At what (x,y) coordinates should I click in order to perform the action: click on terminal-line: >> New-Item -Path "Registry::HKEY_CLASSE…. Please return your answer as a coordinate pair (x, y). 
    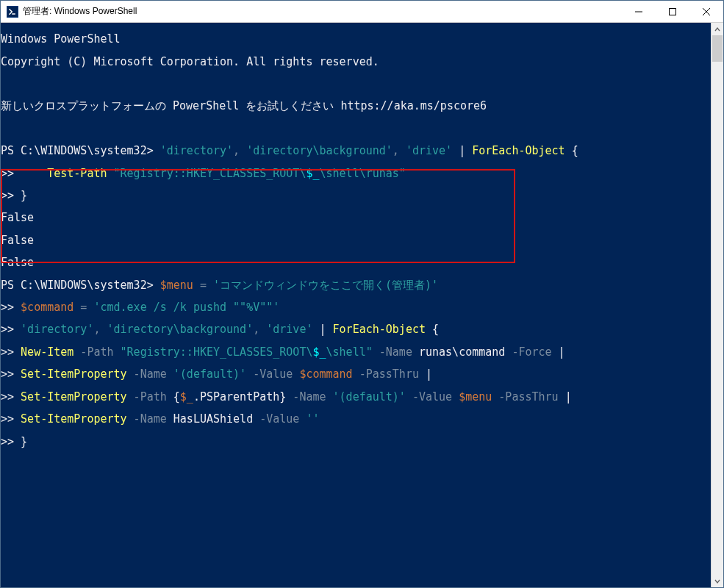
    Looking at the image, I should click on (356, 353).